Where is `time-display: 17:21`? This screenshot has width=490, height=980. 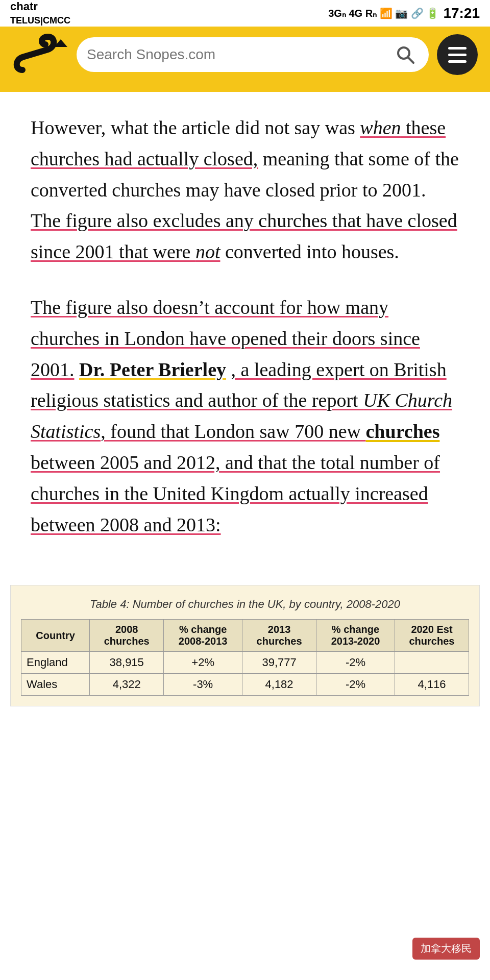 time-display: 17:21 is located at coordinates (461, 13).